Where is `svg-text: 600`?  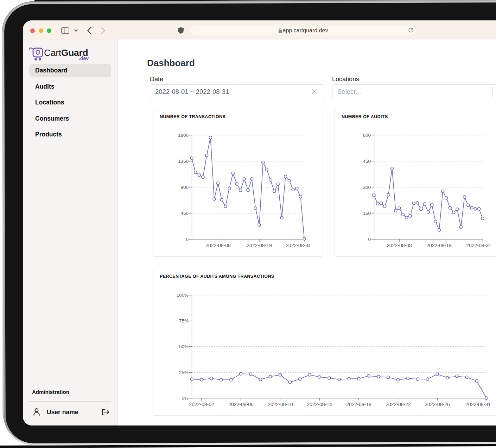 svg-text: 600 is located at coordinates (367, 135).